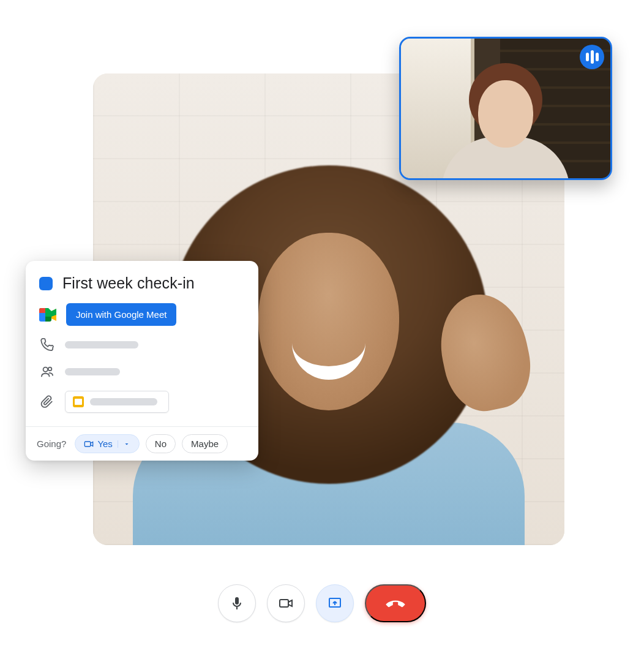 The image size is (644, 648). Describe the element at coordinates (142, 361) in the screenshot. I see `calendar-event-card: First week check-in Join with Google Mee…` at that location.